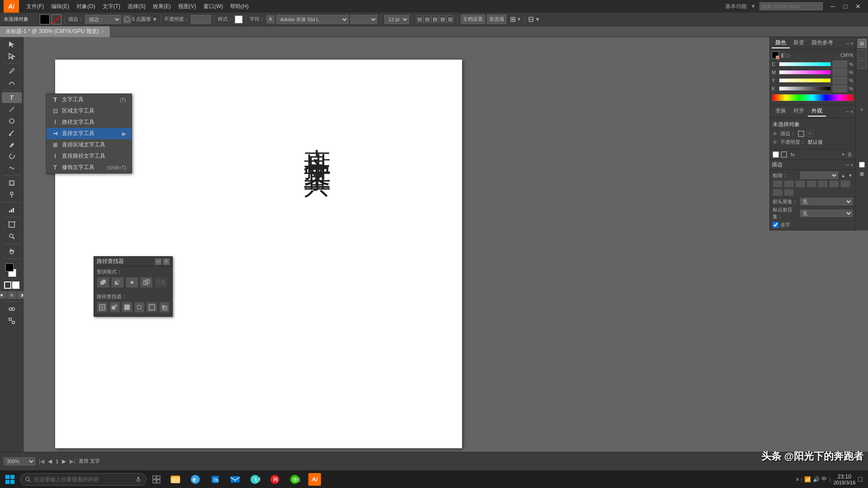 This screenshot has height=488, width=868. I want to click on cap-butt-btn, so click(778, 184).